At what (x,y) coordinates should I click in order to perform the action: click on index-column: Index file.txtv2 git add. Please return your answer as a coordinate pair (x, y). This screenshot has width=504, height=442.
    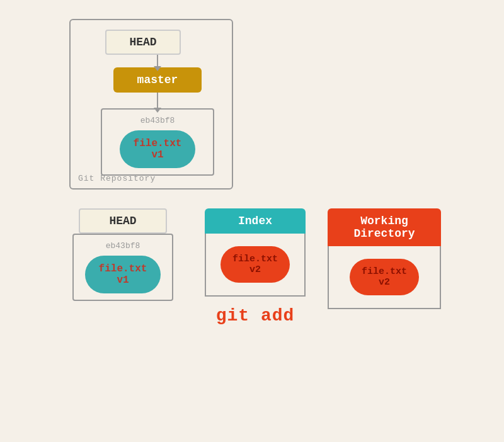
    Looking at the image, I should click on (255, 267).